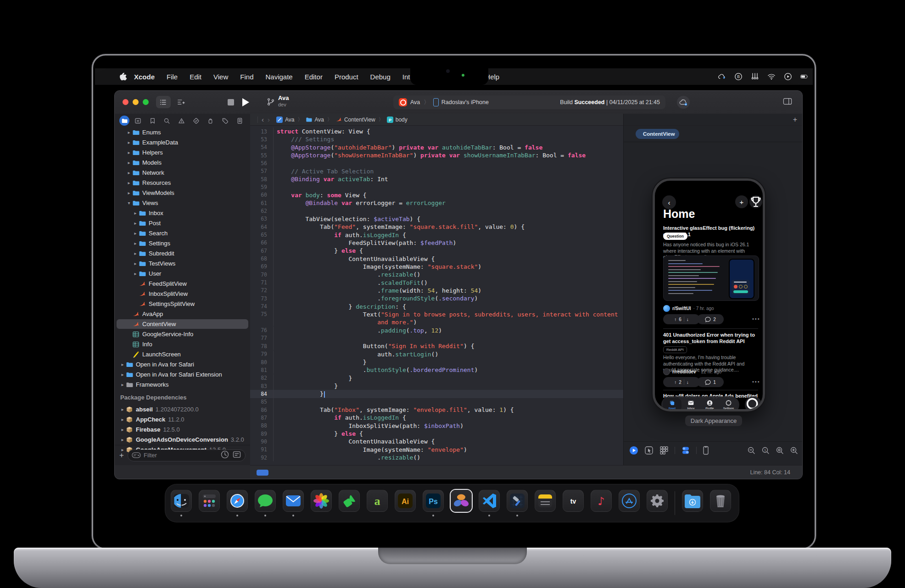 The width and height of the screenshot is (905, 588). What do you see at coordinates (742, 202) in the screenshot?
I see `add-post-button: +` at bounding box center [742, 202].